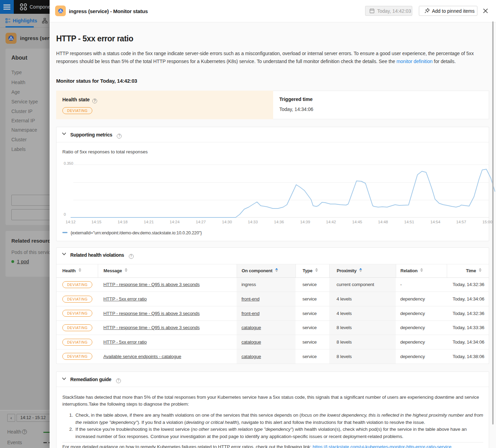  I want to click on svg-text: 14:48, so click(383, 222).